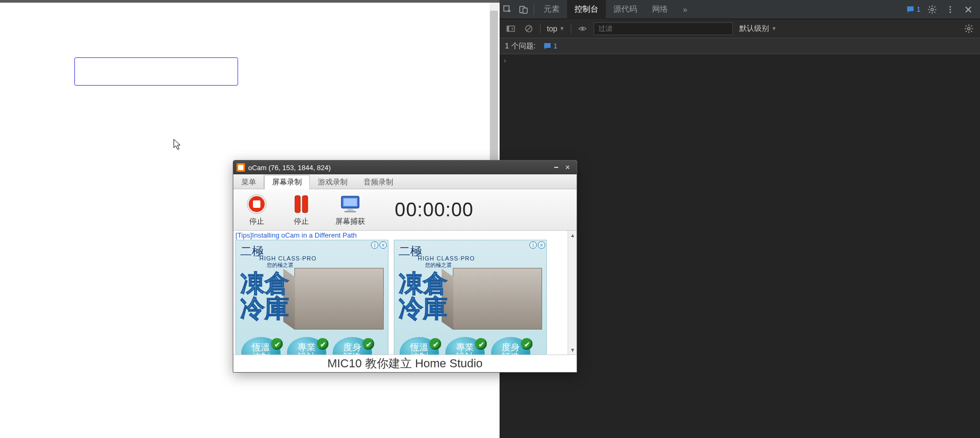 Image resolution: width=980 pixels, height=438 pixels. I want to click on ocam-tips-link: [Tips]Installing oCam in a Different Pat…, so click(401, 235).